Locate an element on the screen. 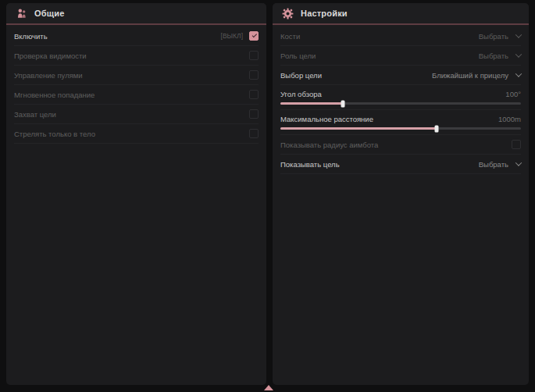 Image resolution: width=535 pixels, height=392 pixels. settings-row-control: Ближайший к прицелу is located at coordinates (476, 75).